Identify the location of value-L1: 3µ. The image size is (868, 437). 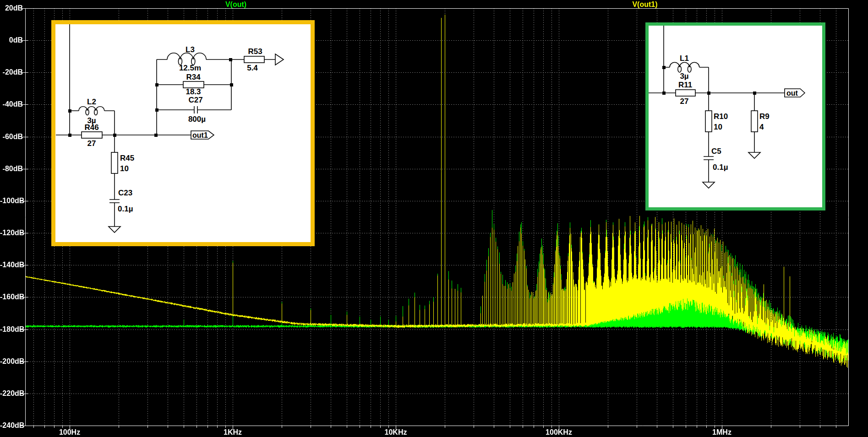
(684, 76).